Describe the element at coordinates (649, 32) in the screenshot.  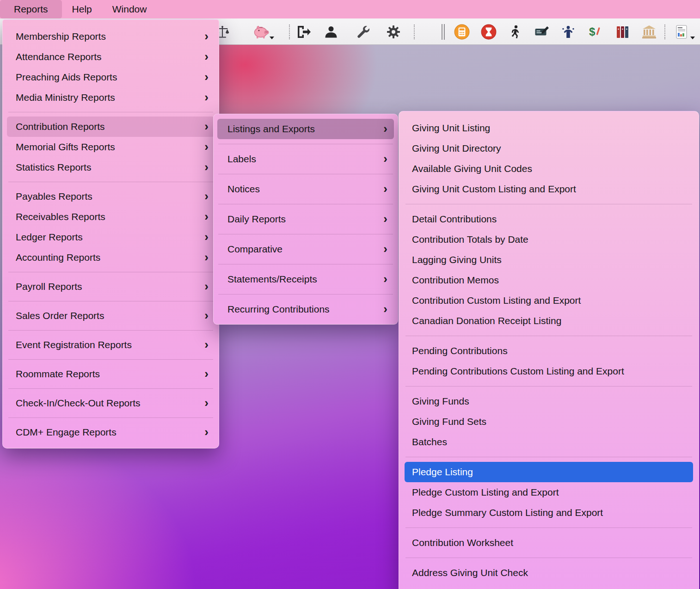
I see `bank-icon` at that location.